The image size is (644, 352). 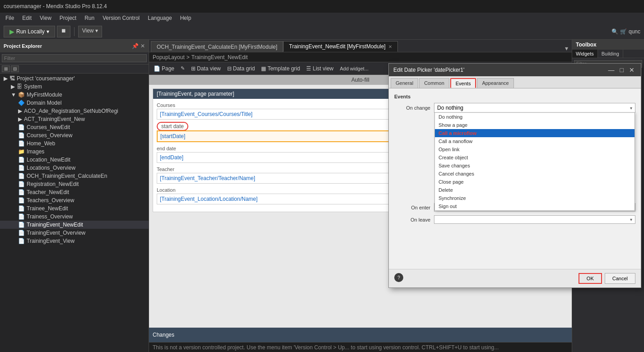 What do you see at coordinates (186, 18) in the screenshot?
I see `menu-help: Help` at bounding box center [186, 18].